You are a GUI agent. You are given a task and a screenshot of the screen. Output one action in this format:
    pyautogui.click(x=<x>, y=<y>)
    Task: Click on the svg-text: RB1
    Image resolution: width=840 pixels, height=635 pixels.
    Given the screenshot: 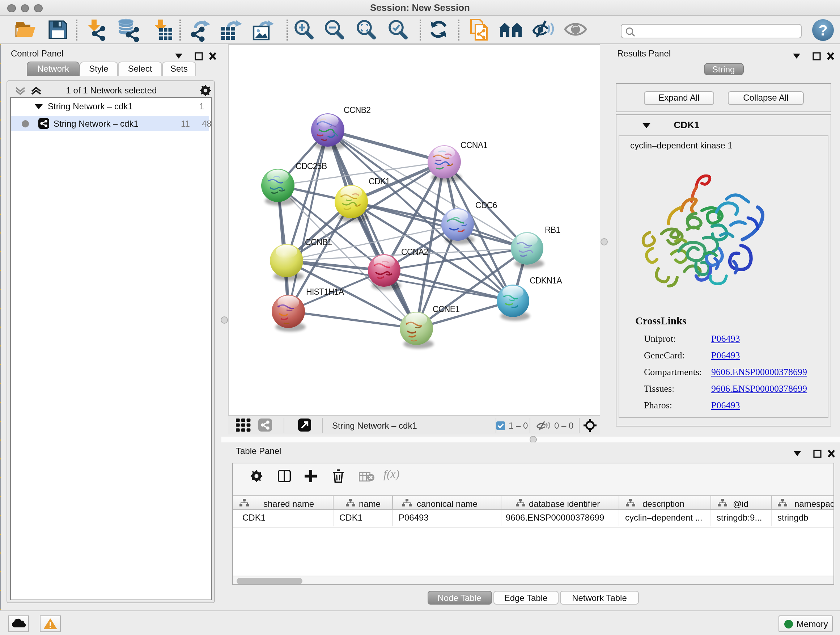 What is the action you would take?
    pyautogui.click(x=553, y=230)
    